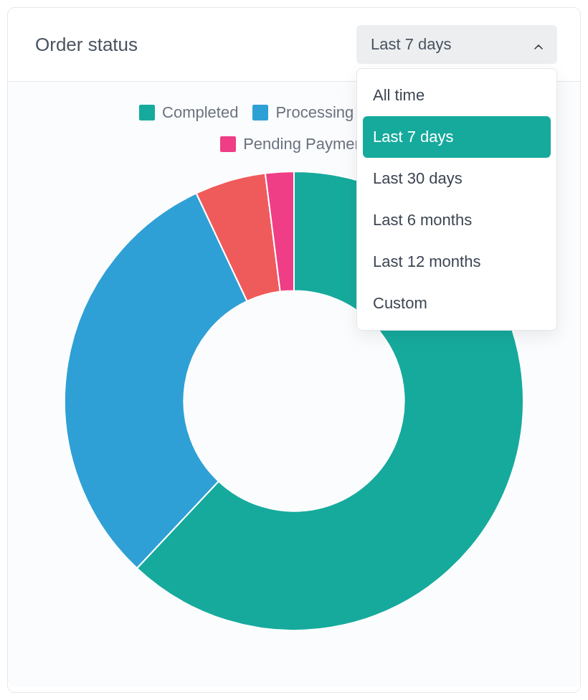  What do you see at coordinates (457, 179) in the screenshot?
I see `time-range-option: Last 30 days` at bounding box center [457, 179].